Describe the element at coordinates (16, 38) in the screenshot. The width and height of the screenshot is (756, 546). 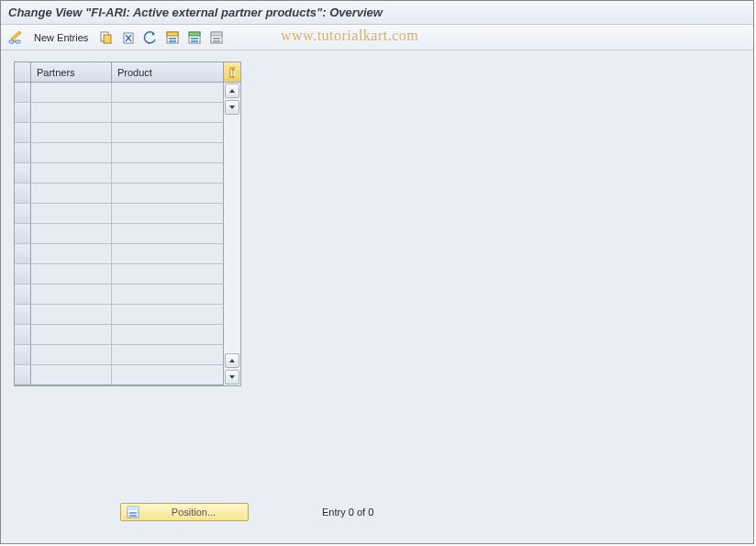
I see `pencil-glasses-icon` at that location.